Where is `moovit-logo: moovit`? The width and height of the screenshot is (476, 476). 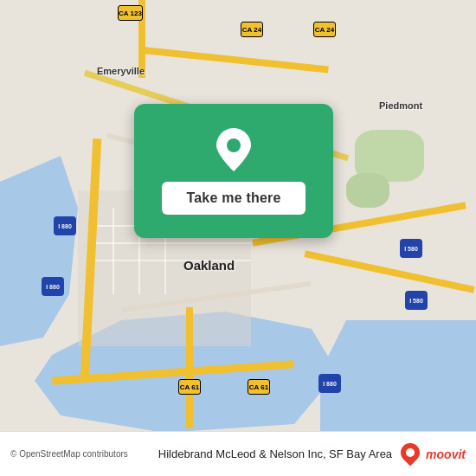 moovit-logo: moovit is located at coordinates (433, 454).